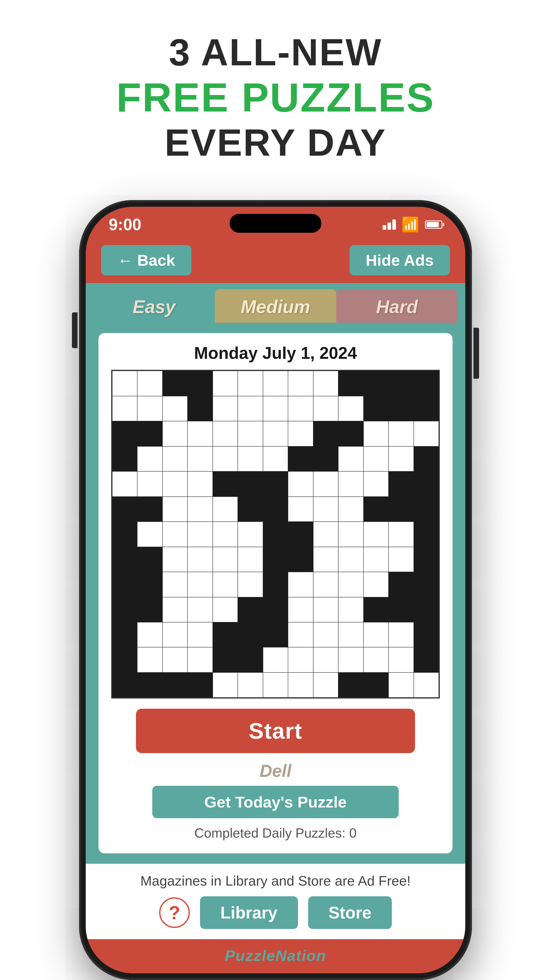 This screenshot has width=551, height=980. What do you see at coordinates (154, 306) in the screenshot?
I see `tab-easy: Easy` at bounding box center [154, 306].